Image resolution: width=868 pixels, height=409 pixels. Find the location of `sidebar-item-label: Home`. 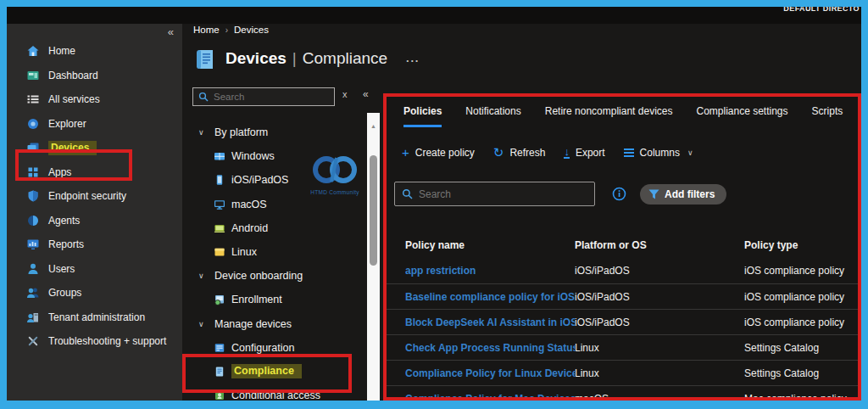

sidebar-item-label: Home is located at coordinates (62, 51).